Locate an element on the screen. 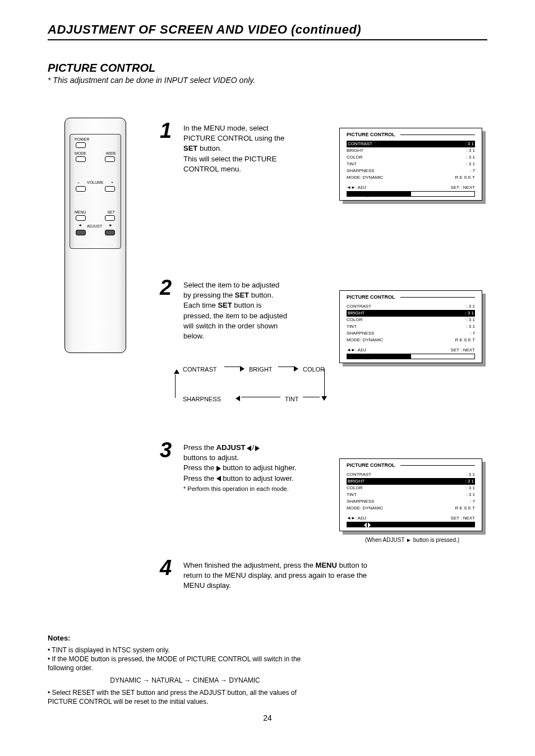 The height and width of the screenshot is (756, 535). step3-line2: buttons to adjust. is located at coordinates (211, 457).